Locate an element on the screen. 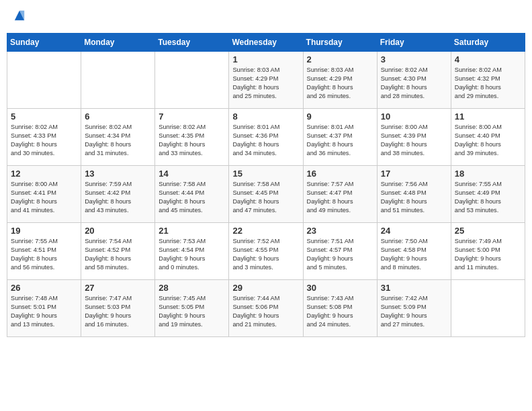 This screenshot has width=532, height=411. calendar-cell: 26Sunrise: 7:48 AM Sunset: 5:01 PM Dayli… is located at coordinates (44, 309).